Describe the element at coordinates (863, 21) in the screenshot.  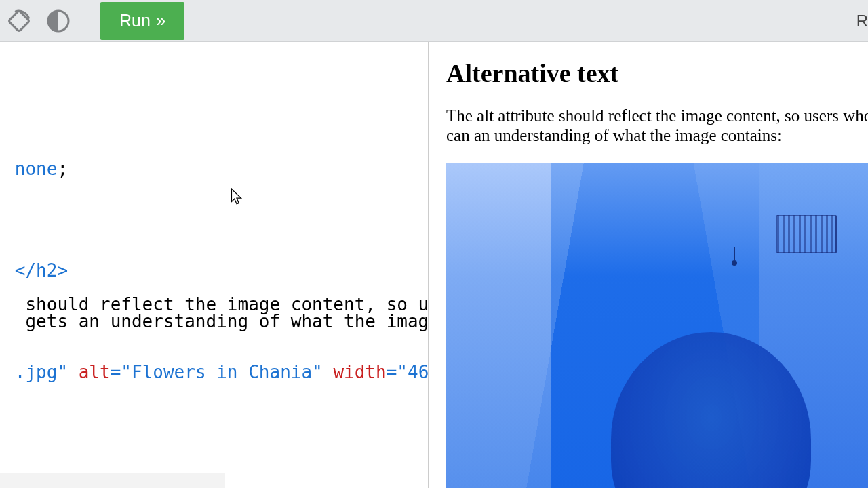
I see `toolbar-right-label: R` at that location.